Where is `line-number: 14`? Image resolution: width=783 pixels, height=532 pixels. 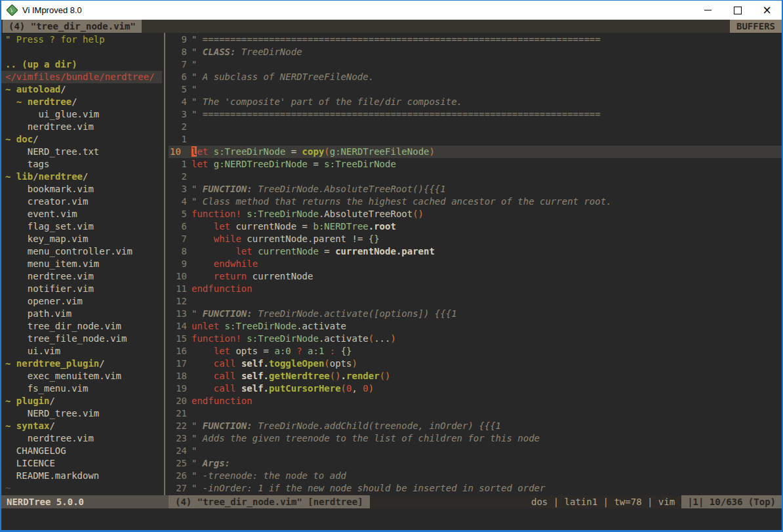 line-number: 14 is located at coordinates (178, 327).